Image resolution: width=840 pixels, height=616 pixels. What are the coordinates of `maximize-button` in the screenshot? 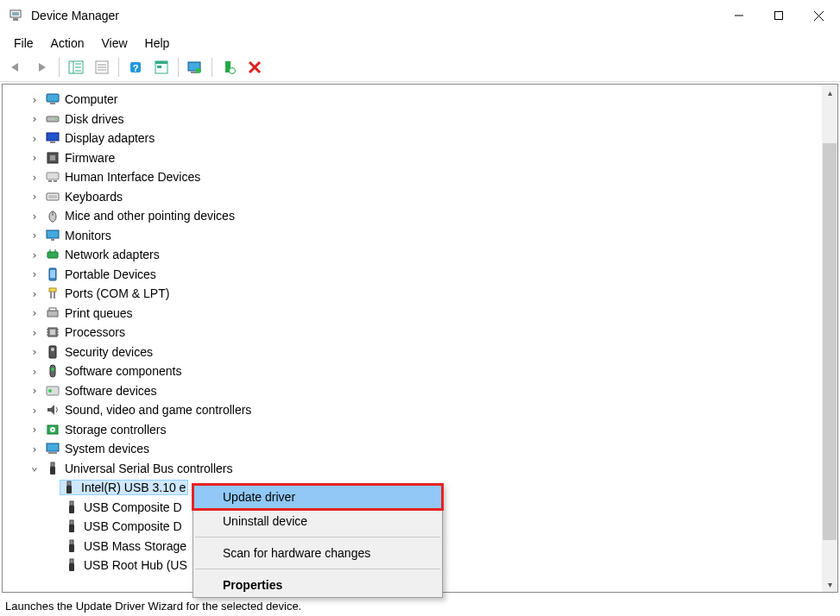 It's located at (779, 16).